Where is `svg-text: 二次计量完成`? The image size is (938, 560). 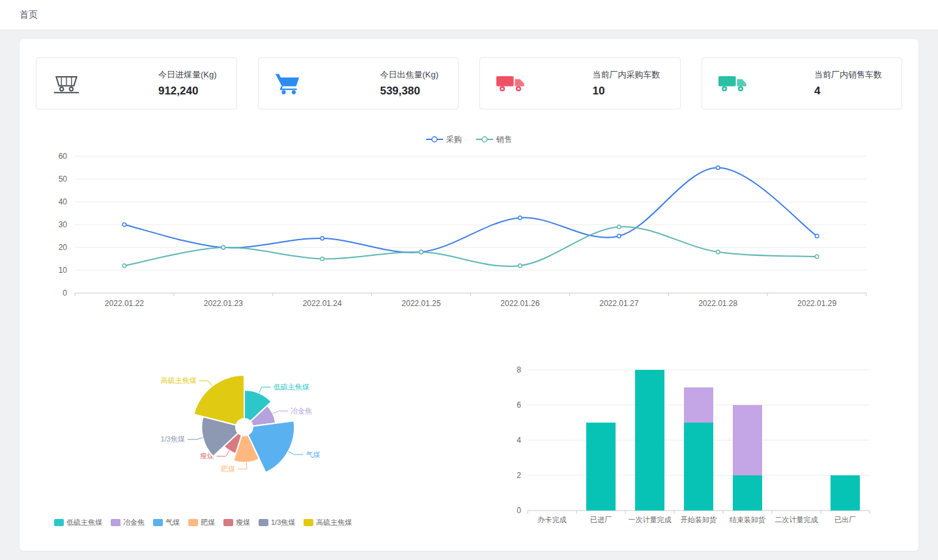 svg-text: 二次计量完成 is located at coordinates (797, 520).